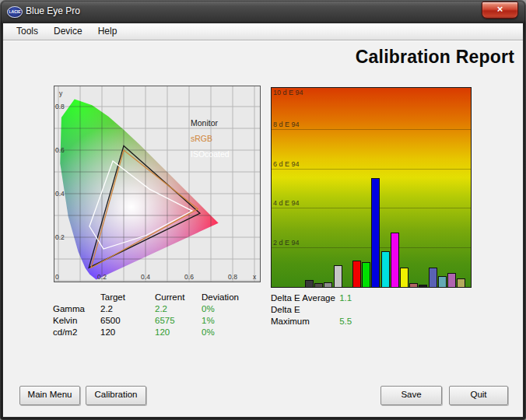 The image size is (526, 420). Describe the element at coordinates (205, 123) in the screenshot. I see `legend-monitor: Monitor` at that location.